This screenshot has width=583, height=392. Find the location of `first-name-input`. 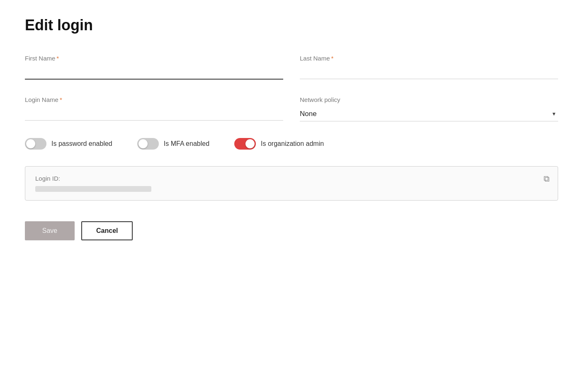

first-name-input is located at coordinates (154, 72).